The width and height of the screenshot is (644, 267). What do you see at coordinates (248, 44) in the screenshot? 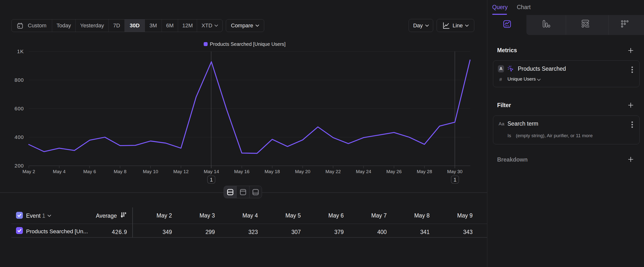
I see `svg-text:Products Searched [Unique User: Products Searched [Unique Users]` at bounding box center [248, 44].